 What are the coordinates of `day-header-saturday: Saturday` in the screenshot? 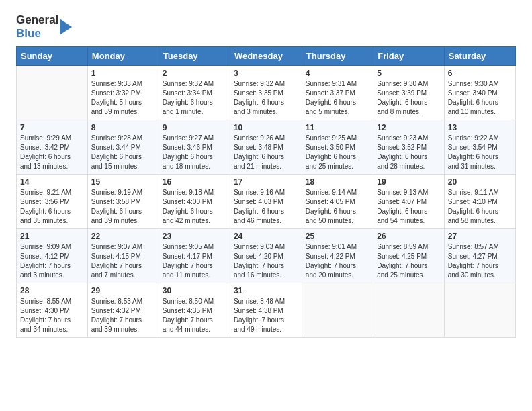 It's located at (480, 56).